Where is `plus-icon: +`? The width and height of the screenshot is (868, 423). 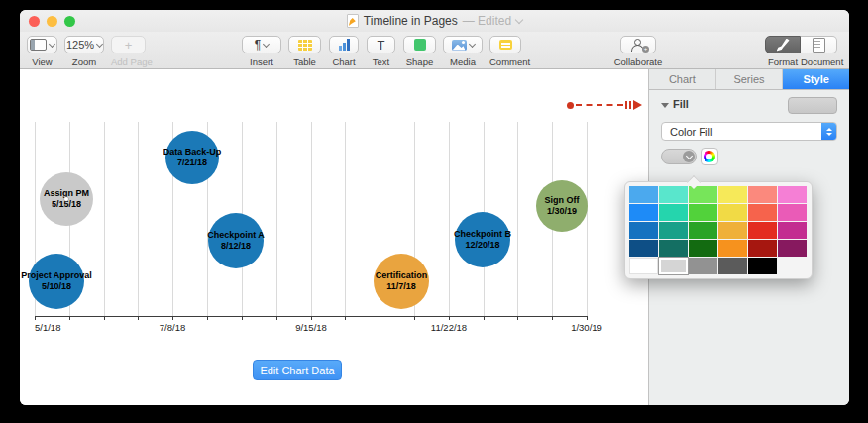
plus-icon: + is located at coordinates (129, 46).